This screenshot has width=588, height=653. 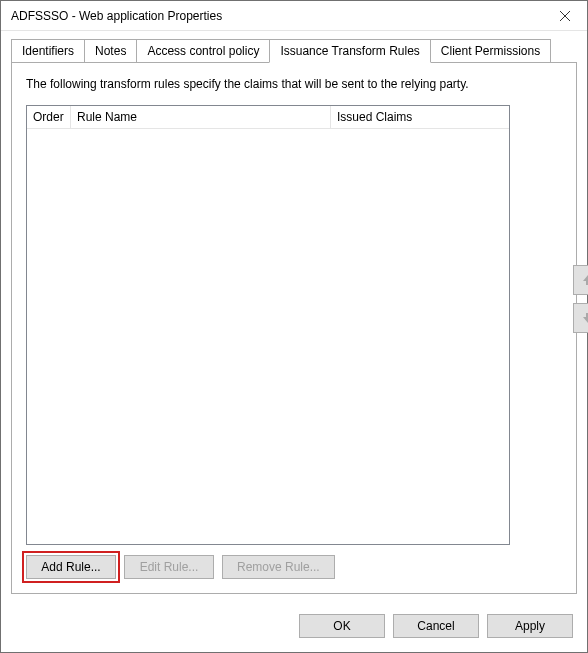 What do you see at coordinates (294, 50) in the screenshot?
I see `tab-strip: Identifiers Notes Access control policy …` at bounding box center [294, 50].